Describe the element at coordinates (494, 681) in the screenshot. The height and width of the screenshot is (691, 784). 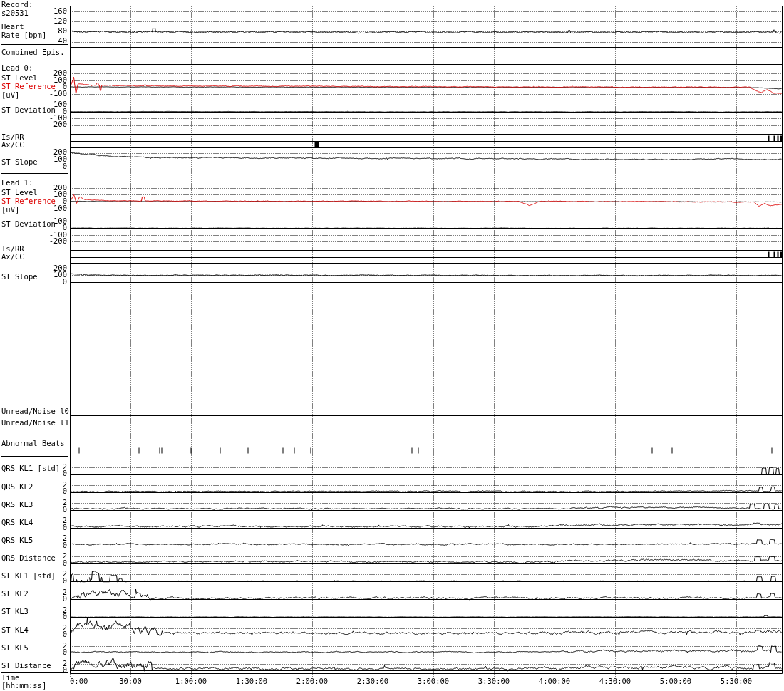
I see `x-tick-label: 3:30:00` at that location.